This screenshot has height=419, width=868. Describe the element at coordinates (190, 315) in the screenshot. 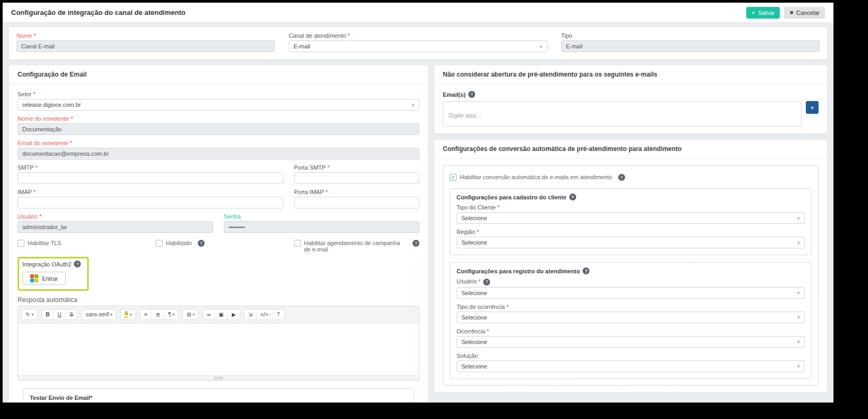

I see `table-button: ⊞▾` at that location.